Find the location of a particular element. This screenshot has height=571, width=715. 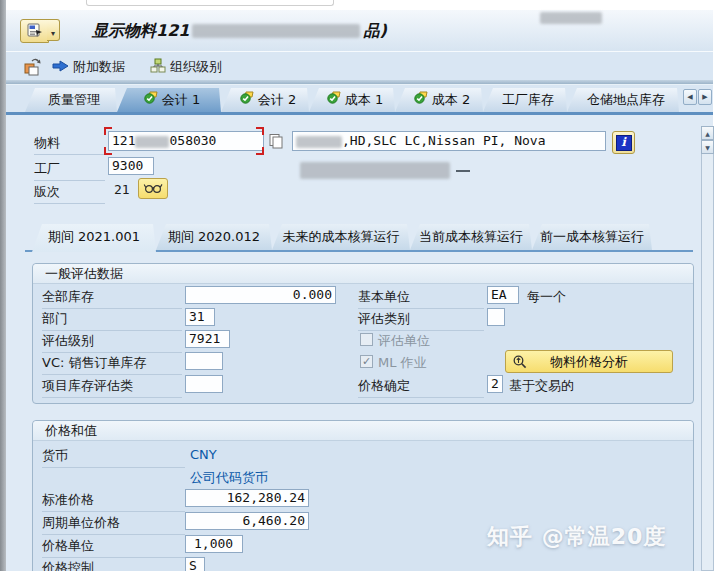

tab-accounting-2: 会计 2 is located at coordinates (265, 100).